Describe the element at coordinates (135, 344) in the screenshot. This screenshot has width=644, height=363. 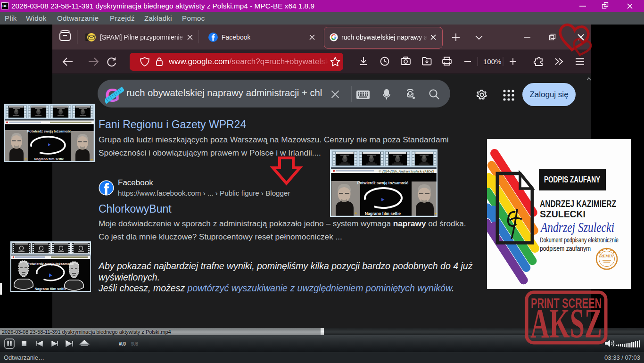
I see `svg-text: SUB` at that location.